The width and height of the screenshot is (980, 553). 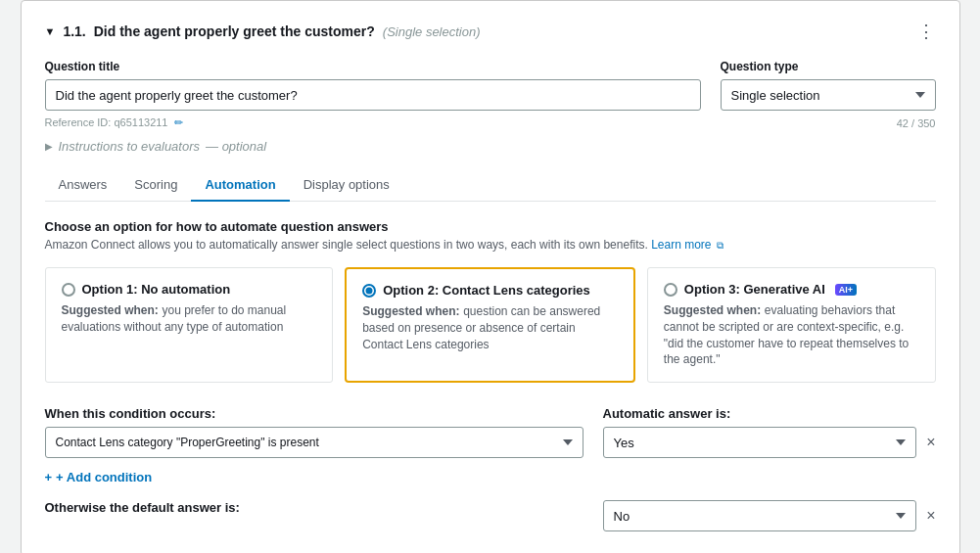 What do you see at coordinates (490, 325) in the screenshot?
I see `option-contact-lens: Option 2: Contact Lens categories Sugges…` at bounding box center [490, 325].